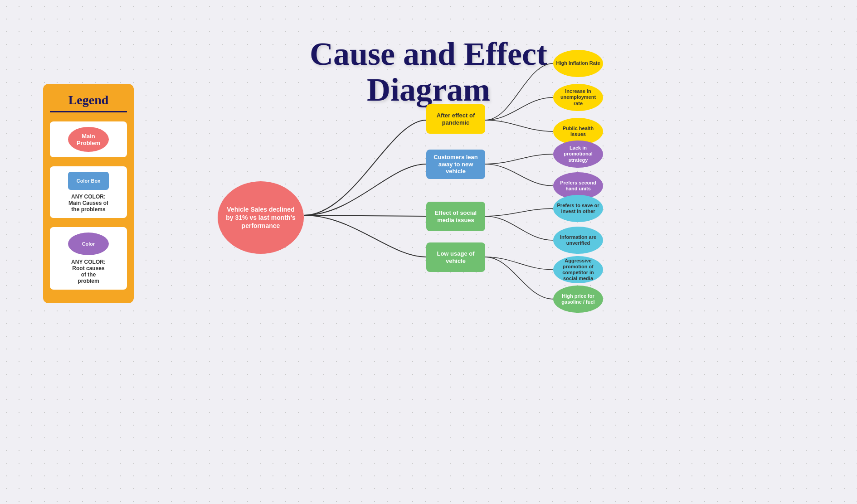  What do you see at coordinates (578, 270) in the screenshot?
I see `effect-competitor-promo: Aggressive promotion of competitor in so…` at bounding box center [578, 270].